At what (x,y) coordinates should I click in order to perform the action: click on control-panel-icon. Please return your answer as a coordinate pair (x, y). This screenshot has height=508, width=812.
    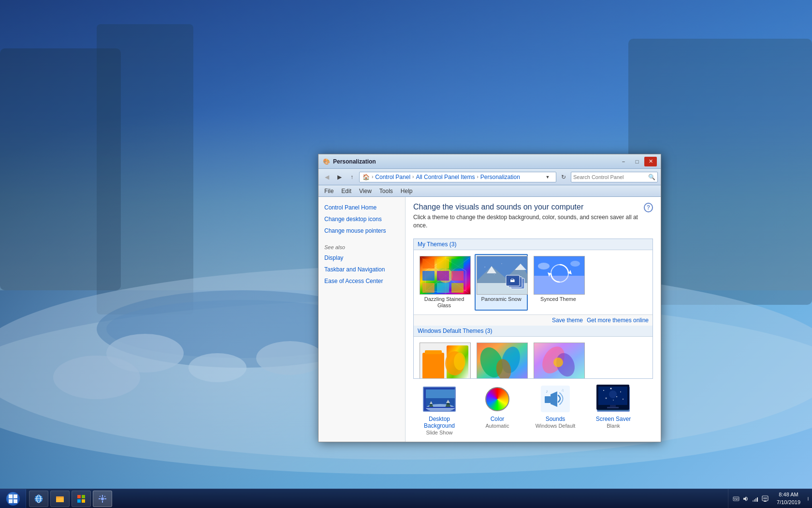
    Looking at the image, I should click on (102, 499).